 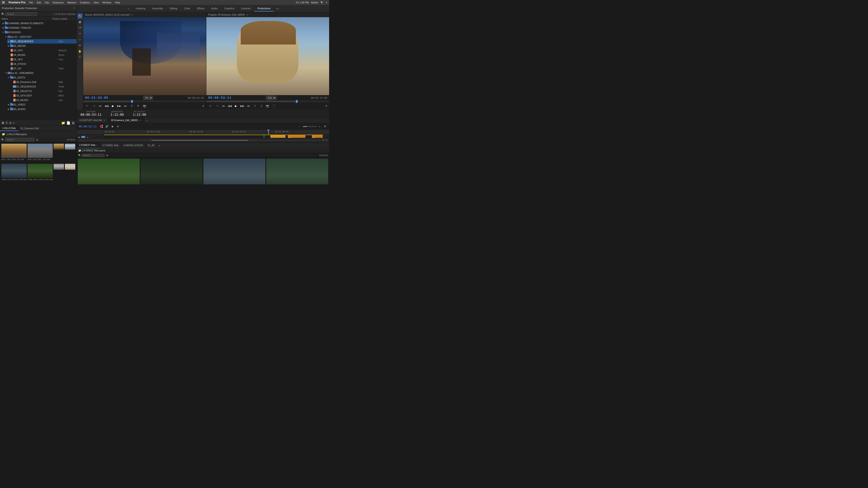 What do you see at coordinates (236, 106) in the screenshot?
I see `program-play-btn: ▶` at bounding box center [236, 106].